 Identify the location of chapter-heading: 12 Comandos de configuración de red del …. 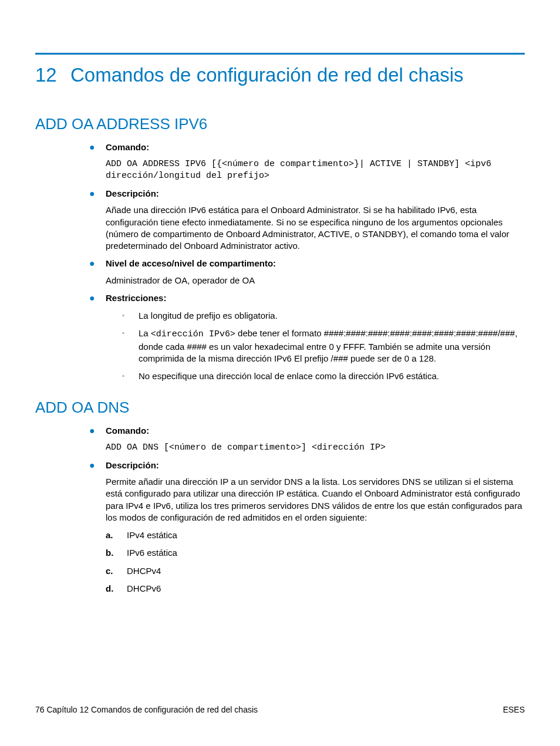
(280, 75).